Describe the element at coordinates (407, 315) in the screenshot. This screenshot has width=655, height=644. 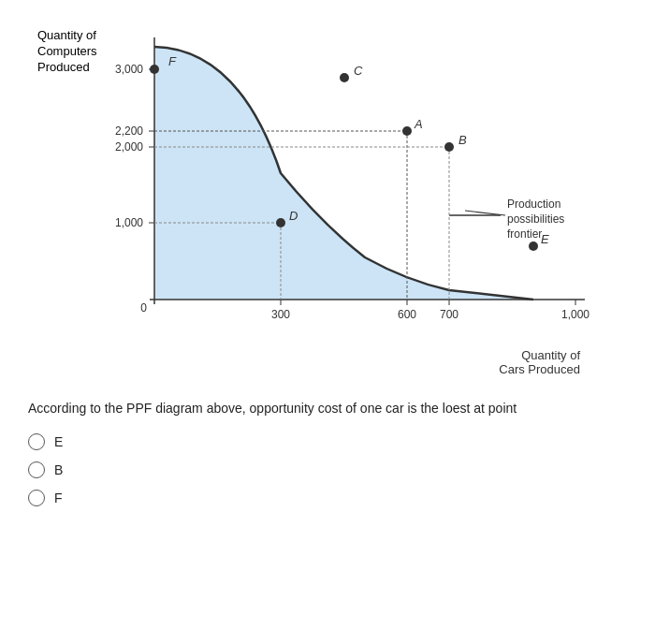
I see `x-label-600: 600` at that location.